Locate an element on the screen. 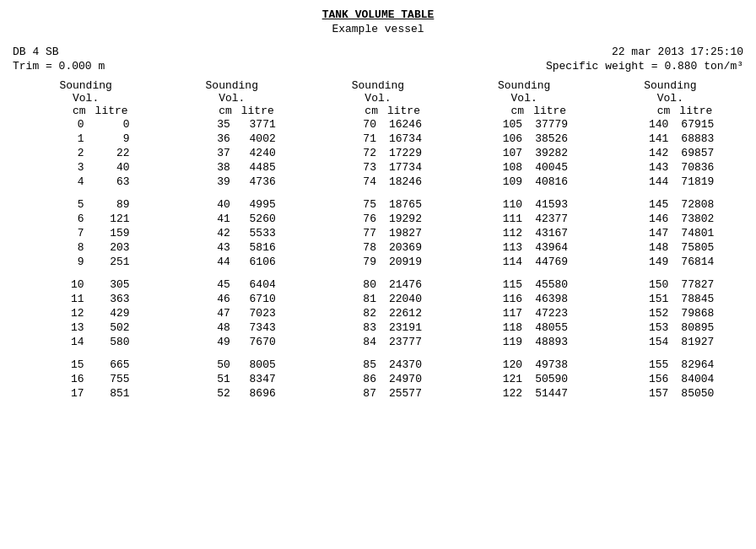 The width and height of the screenshot is (756, 549). cell-group-0: 17851 is located at coordinates (86, 393).